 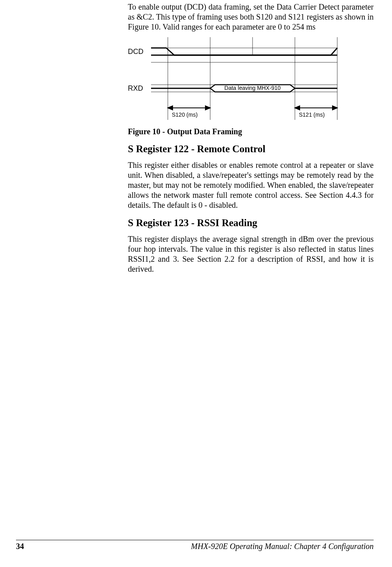 I want to click on section-122-body: This register either disables or enables…, so click(x=251, y=185).